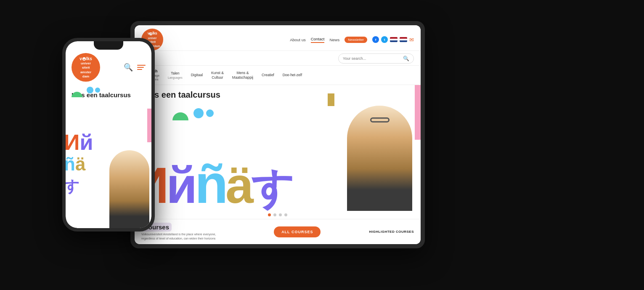 This screenshot has width=644, height=290. I want to click on tablet-nav-links: About us Contact News Newsletter, so click(329, 40).